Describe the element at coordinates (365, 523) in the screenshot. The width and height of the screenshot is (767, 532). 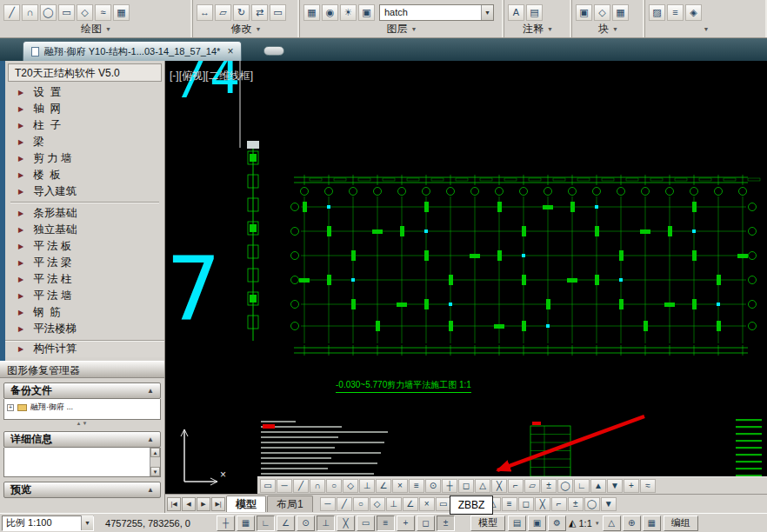
I see `status-toggle-button: ▭` at that location.